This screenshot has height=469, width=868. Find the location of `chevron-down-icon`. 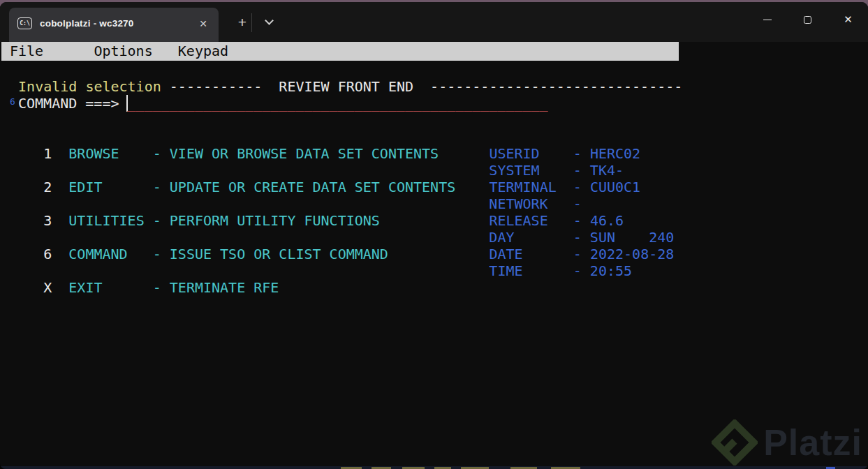

chevron-down-icon is located at coordinates (270, 21).